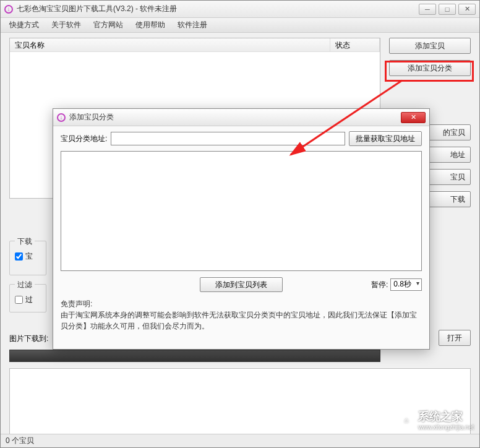  I want to click on add-item-button: 添加宝贝, so click(430, 46).